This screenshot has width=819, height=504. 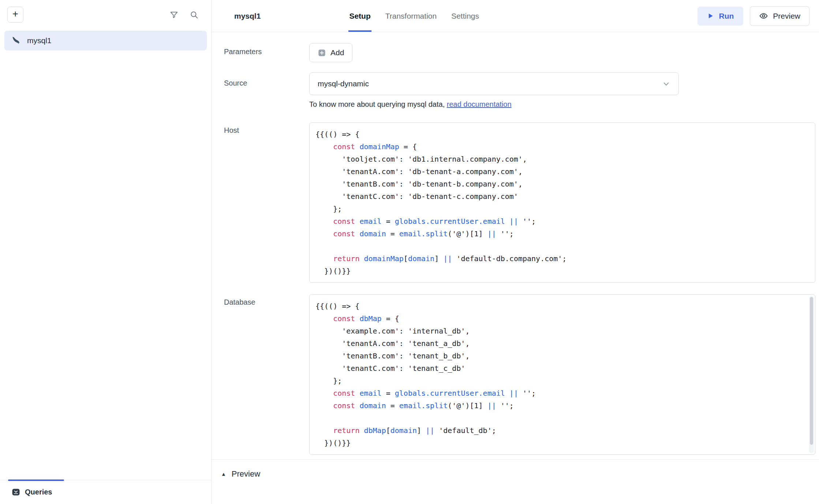 I want to click on queries-panel-icon, so click(x=16, y=492).